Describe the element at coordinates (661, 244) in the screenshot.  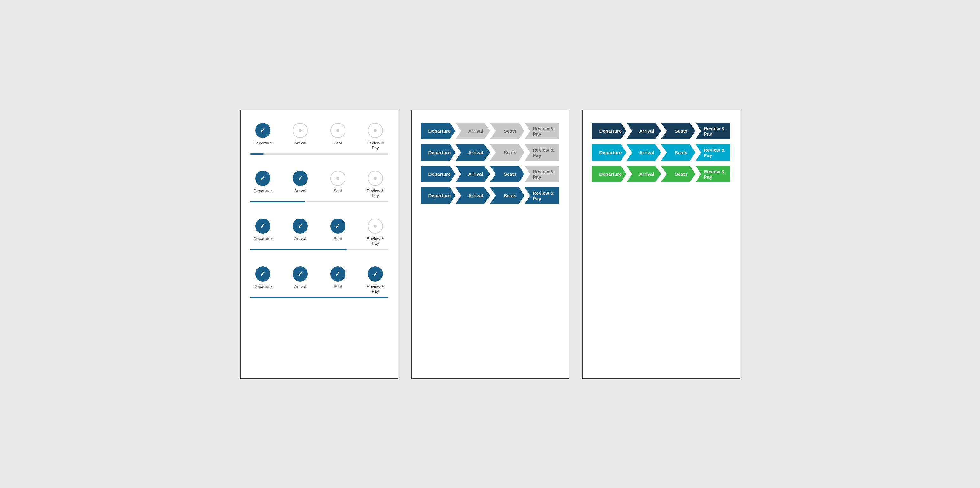
I see `panel-arrow-themes: Departure Arrival Seats Review & Pay` at that location.